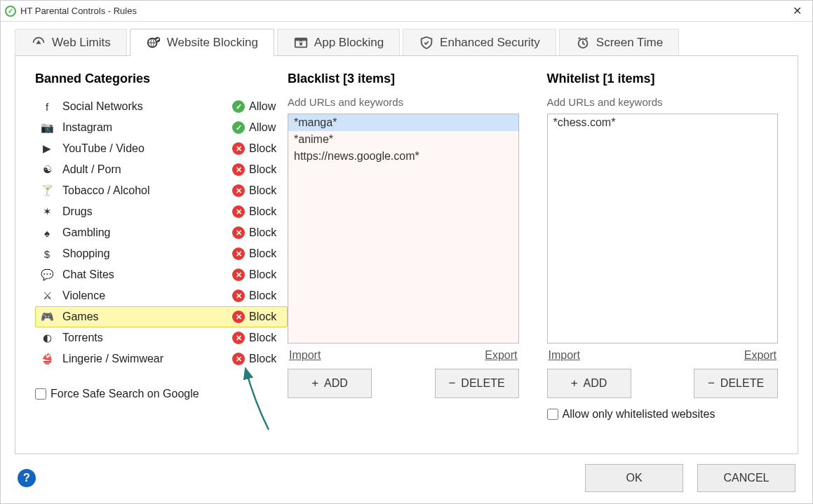  I want to click on list-item: *anime*, so click(403, 139).